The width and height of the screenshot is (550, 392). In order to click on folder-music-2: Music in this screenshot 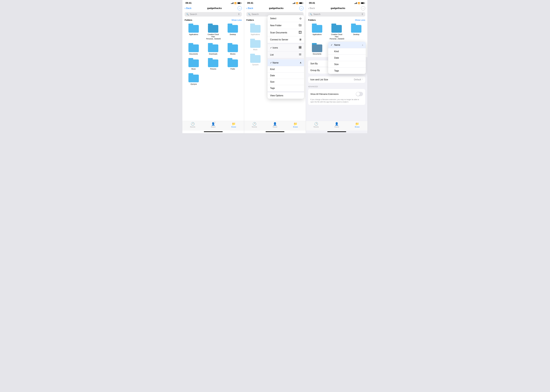, I will do `click(256, 45)`.